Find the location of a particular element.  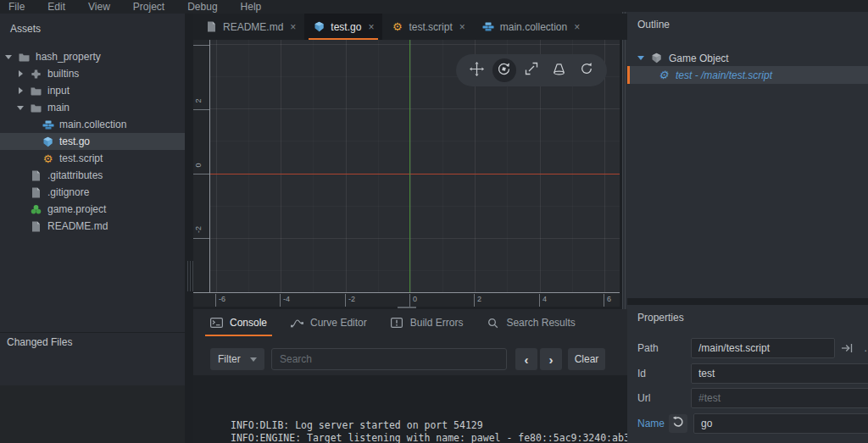

script-blue-icon: ⚙ is located at coordinates (663, 75).